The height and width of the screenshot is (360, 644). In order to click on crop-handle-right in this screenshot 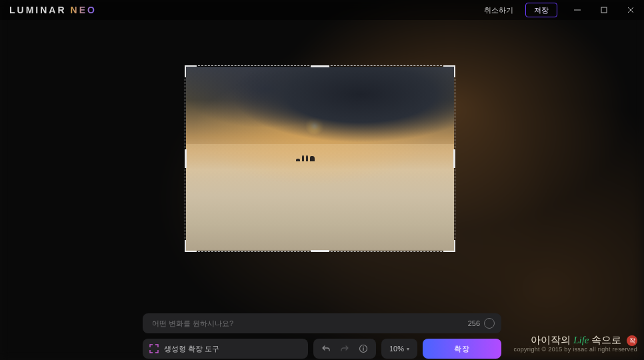, I will do `click(455, 159)`.